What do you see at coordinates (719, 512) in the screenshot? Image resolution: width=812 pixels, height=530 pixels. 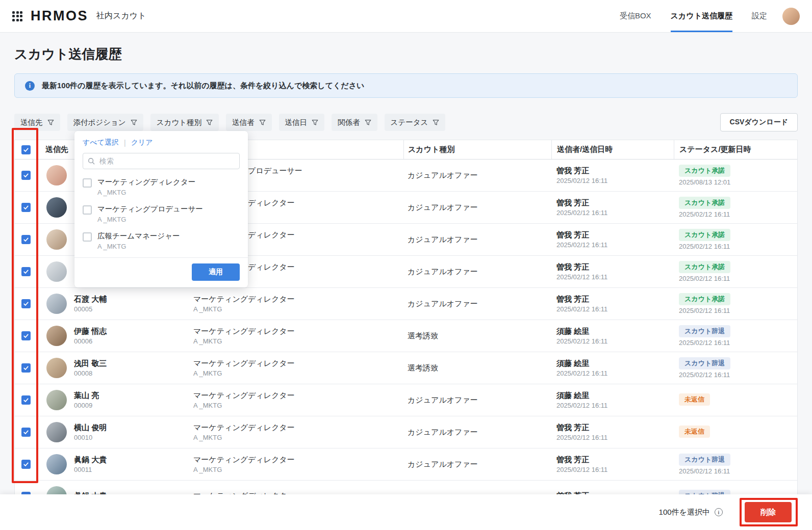 I see `info-circle-icon` at bounding box center [719, 512].